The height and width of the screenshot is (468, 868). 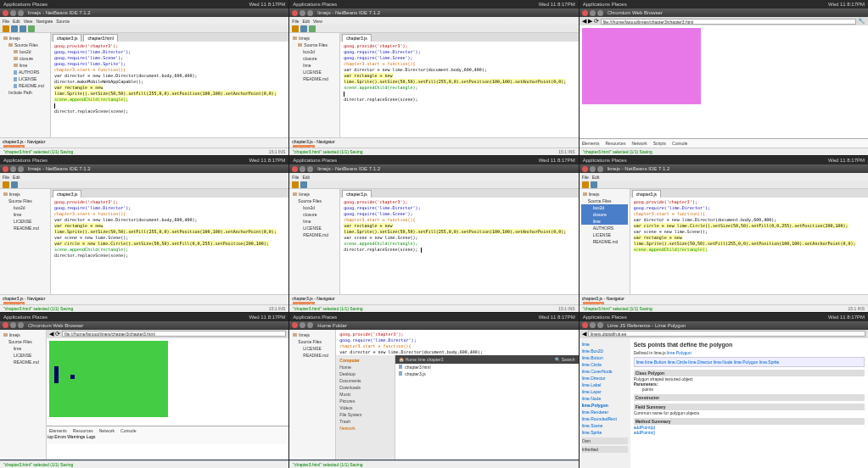 What do you see at coordinates (56, 375) in the screenshot?
I see `paddle-sprite` at bounding box center [56, 375].